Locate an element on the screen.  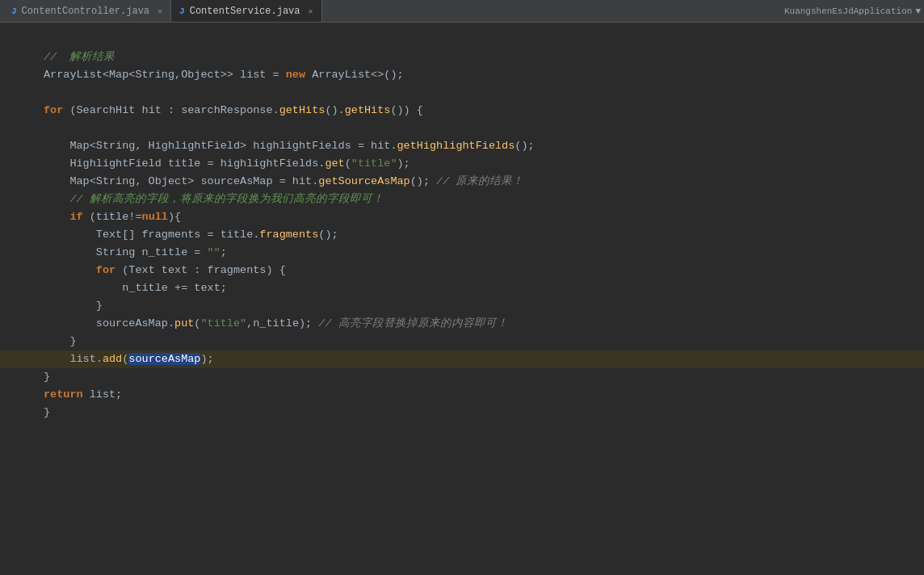
code-line-highlighted: list.add(sourceAsMap); is located at coordinates (462, 359).